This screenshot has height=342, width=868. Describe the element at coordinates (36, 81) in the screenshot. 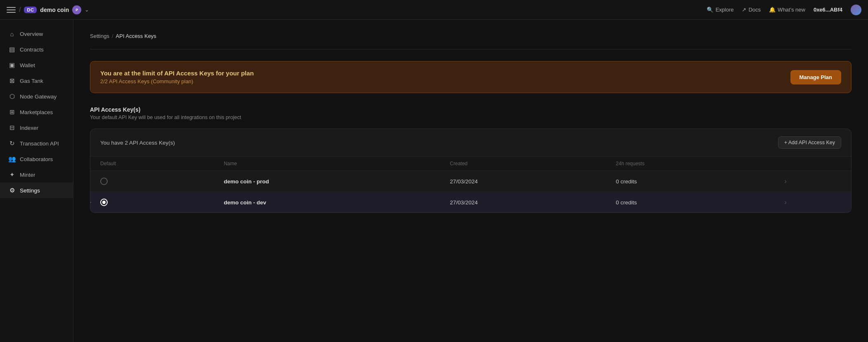

I see `sidebar-item-gas-tank: ⊠ Gas Tank` at that location.